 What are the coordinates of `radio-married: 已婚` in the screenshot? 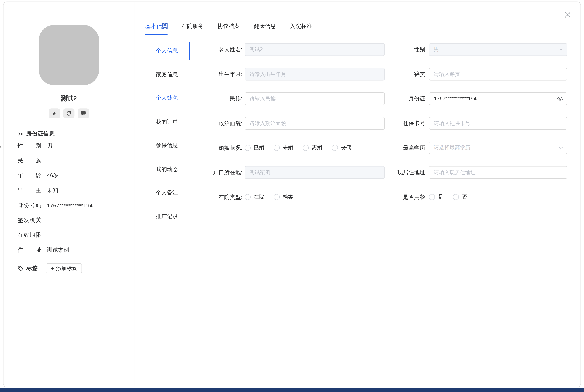 It's located at (254, 148).